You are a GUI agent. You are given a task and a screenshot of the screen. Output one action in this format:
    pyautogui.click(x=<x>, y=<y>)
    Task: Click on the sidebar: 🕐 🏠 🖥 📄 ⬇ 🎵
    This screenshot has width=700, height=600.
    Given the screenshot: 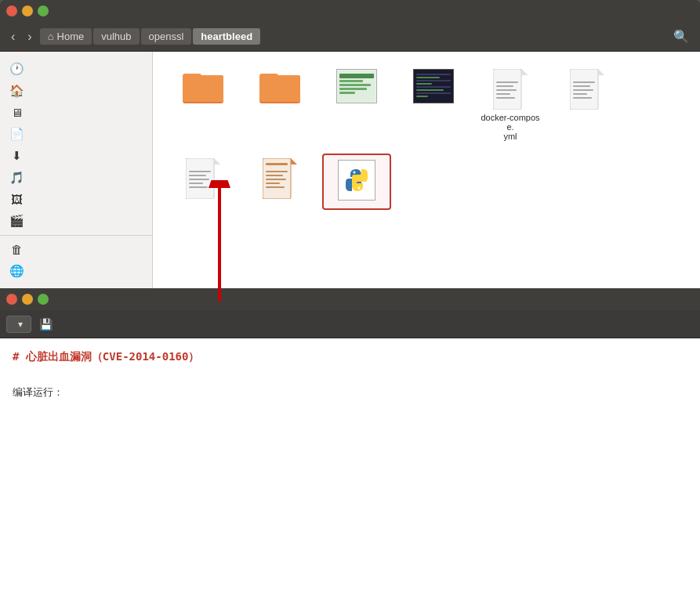 What is the action you would take?
    pyautogui.click(x=77, y=172)
    